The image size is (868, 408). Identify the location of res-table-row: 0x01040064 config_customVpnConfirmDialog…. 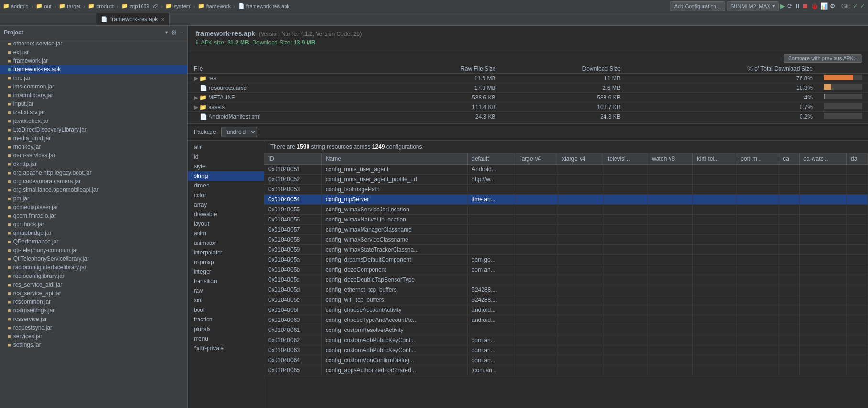
(566, 361).